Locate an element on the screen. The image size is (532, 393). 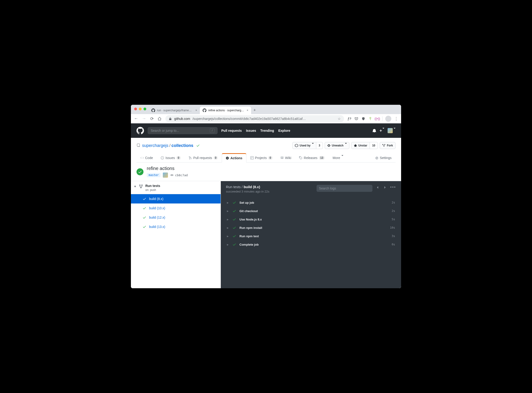
star-button: Unstar 10 is located at coordinates (365, 146).